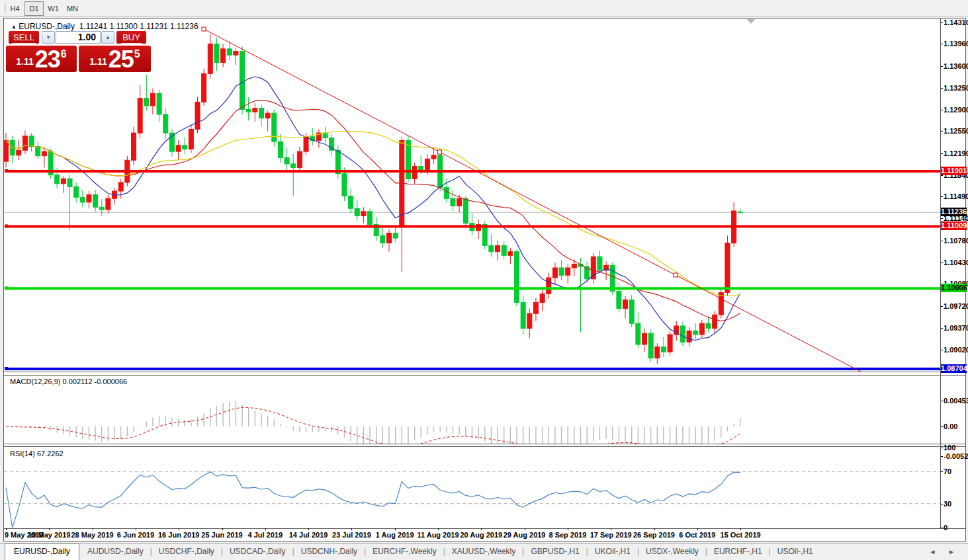  I want to click on sell-button-label: SELL, so click(24, 38).